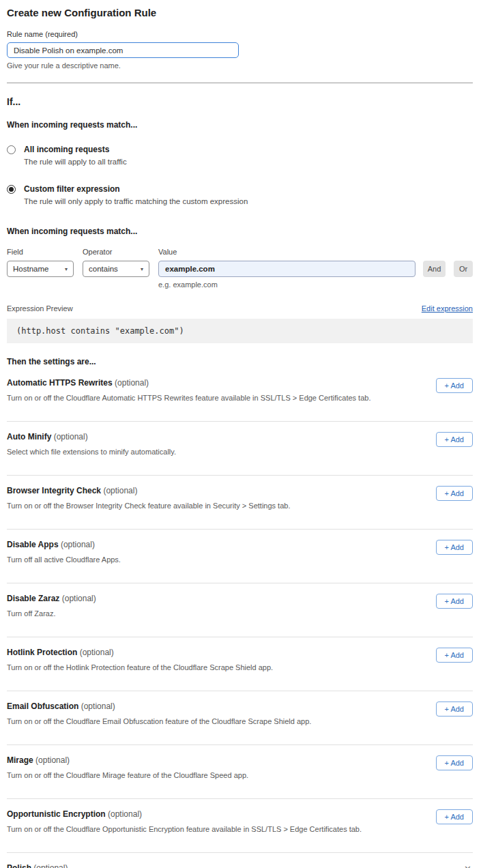  I want to click on setting-title: Disable Zaraz (optional), so click(52, 598).